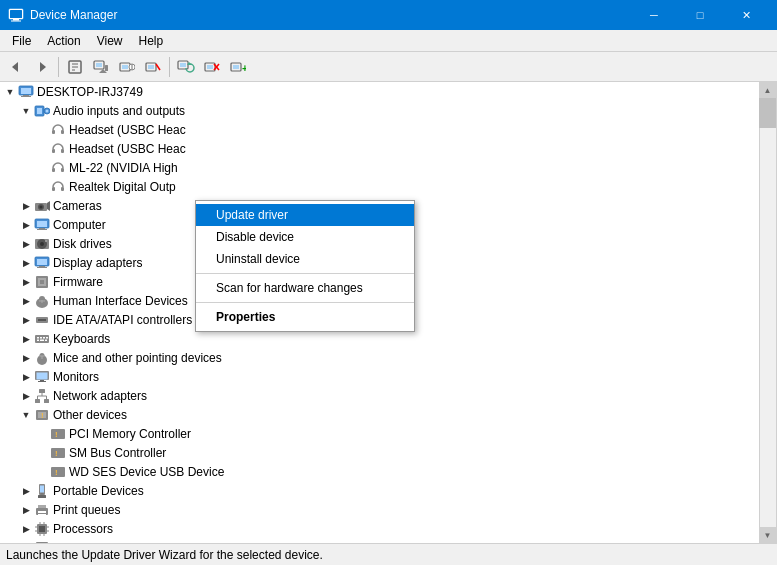 This screenshot has height=565, width=777. Describe the element at coordinates (122, 320) in the screenshot. I see `ide-label: IDE ATA/ATAPI controllers` at that location.